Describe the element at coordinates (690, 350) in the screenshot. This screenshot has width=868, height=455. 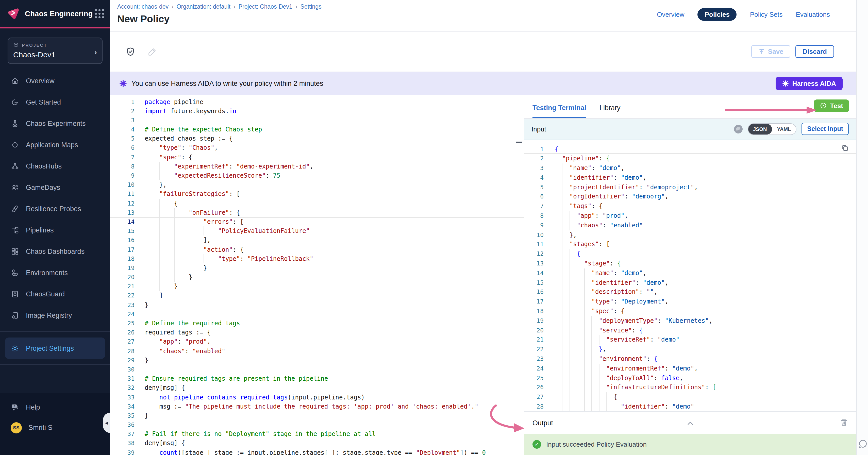
I see `code-line: 22 },` at that location.